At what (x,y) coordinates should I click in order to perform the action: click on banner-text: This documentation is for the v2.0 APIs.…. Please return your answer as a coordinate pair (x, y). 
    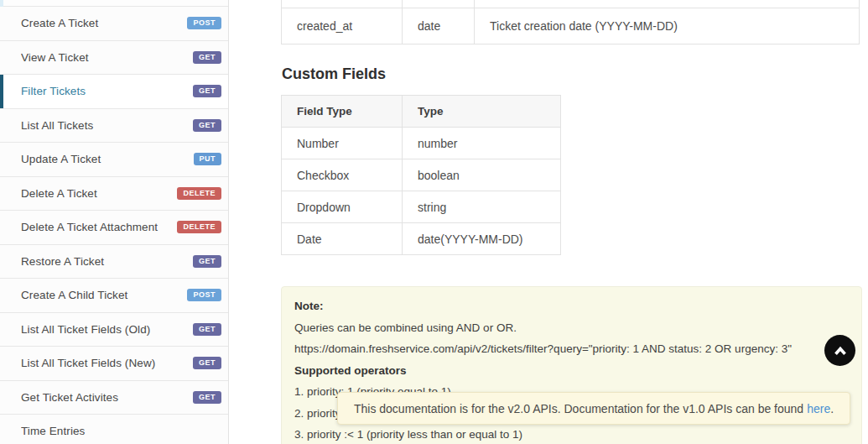
    Looking at the image, I should click on (579, 409).